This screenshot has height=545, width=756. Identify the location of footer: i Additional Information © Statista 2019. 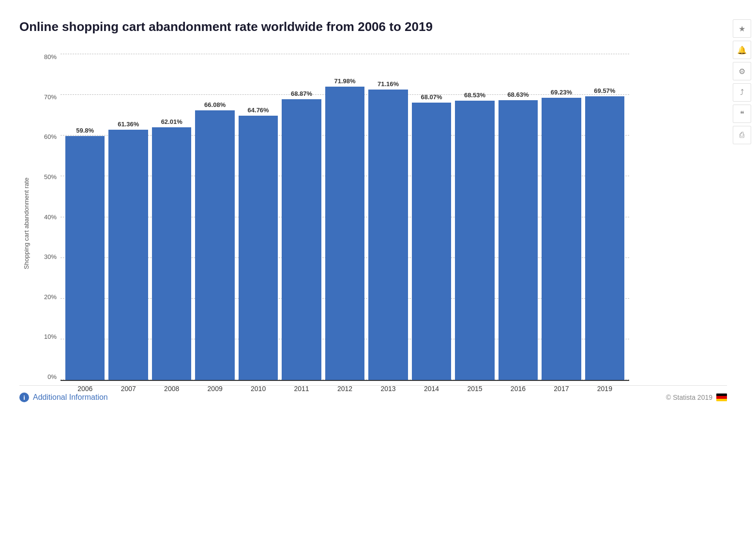
(373, 394).